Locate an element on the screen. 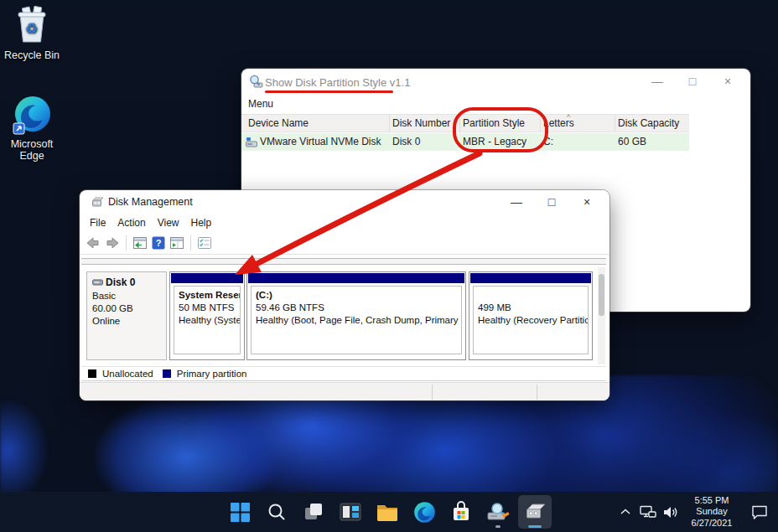  partition-app-icon is located at coordinates (257, 82).